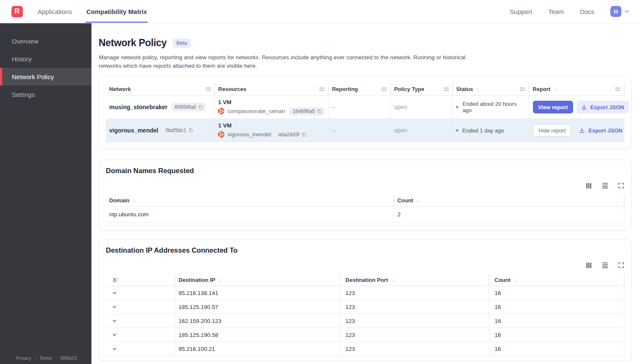 The width and height of the screenshot is (640, 364). I want to click on table-toolbar, so click(365, 185).